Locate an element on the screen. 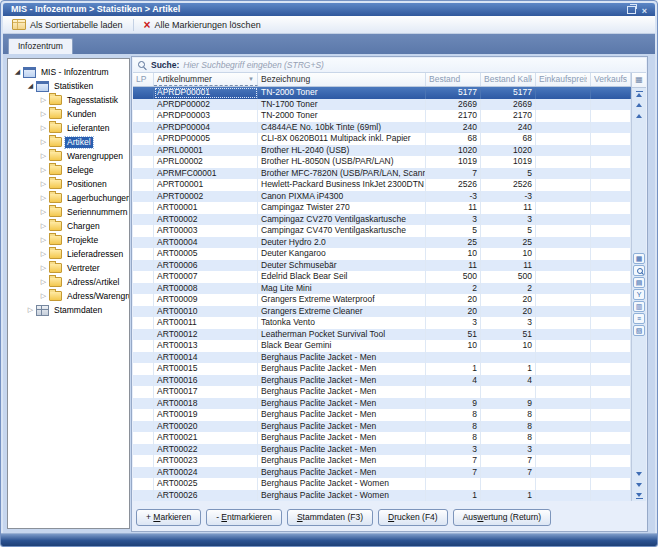 The image size is (658, 547). table-row: ART00008 Mag Lite Mini 2 2 is located at coordinates (382, 289).